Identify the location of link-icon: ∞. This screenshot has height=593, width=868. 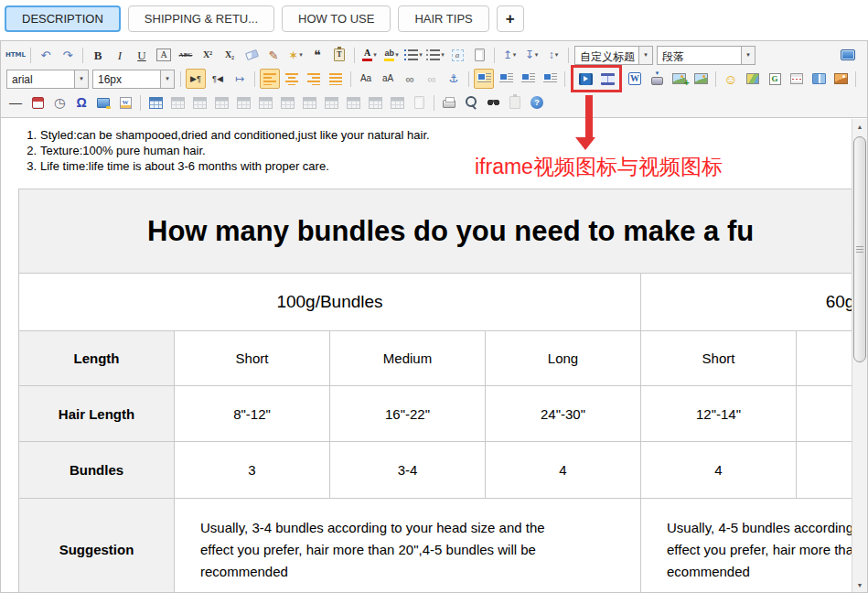
(410, 79).